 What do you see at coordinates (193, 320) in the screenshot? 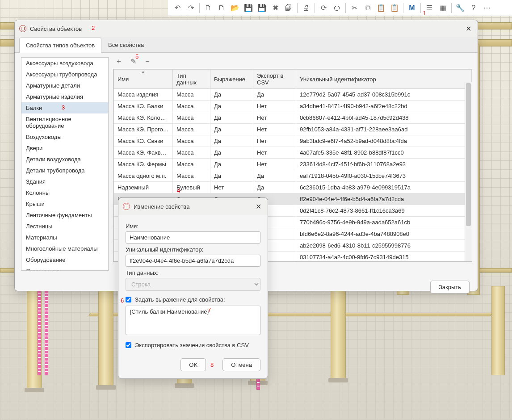
I see `expression-input` at bounding box center [193, 320].